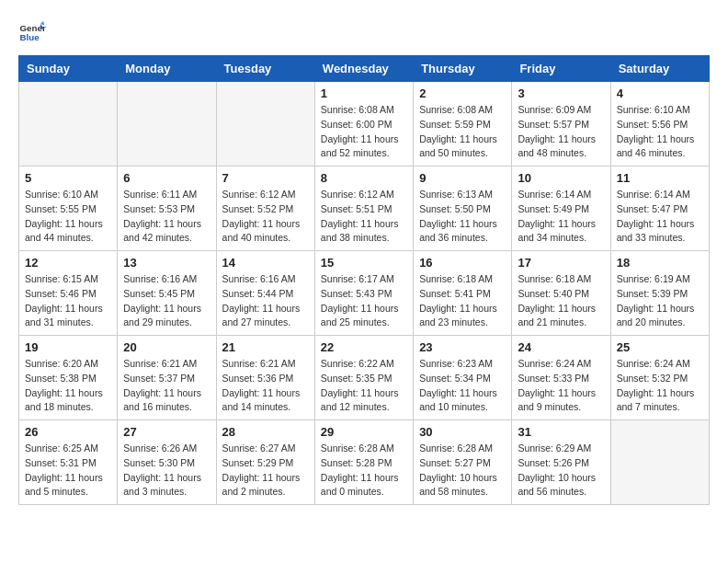 Image resolution: width=728 pixels, height=563 pixels. I want to click on calendar-week-row: 12Sunrise: 6:15 AMSunset: 5:46 PMDayligh…, so click(364, 293).